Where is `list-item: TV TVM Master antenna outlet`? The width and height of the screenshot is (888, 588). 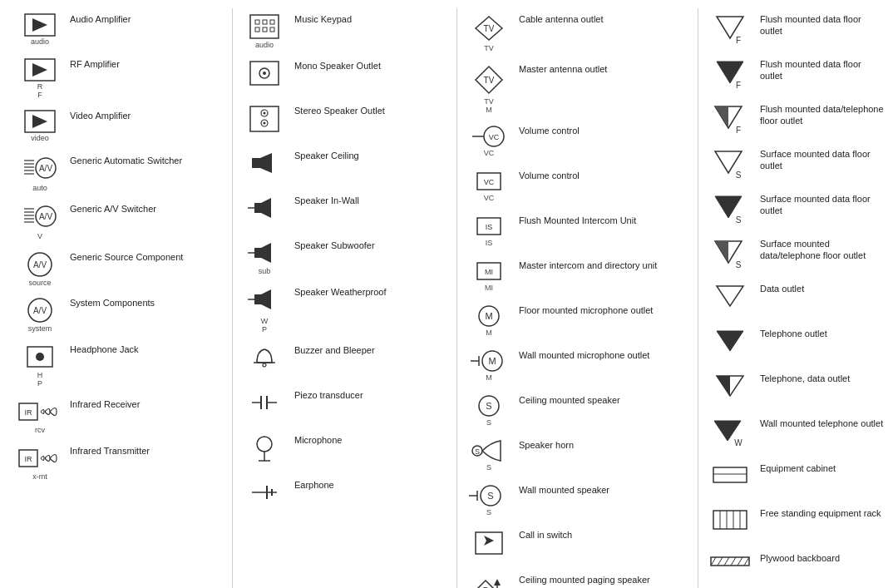
list-item: TV TVM Master antenna outlet is located at coordinates (577, 88).